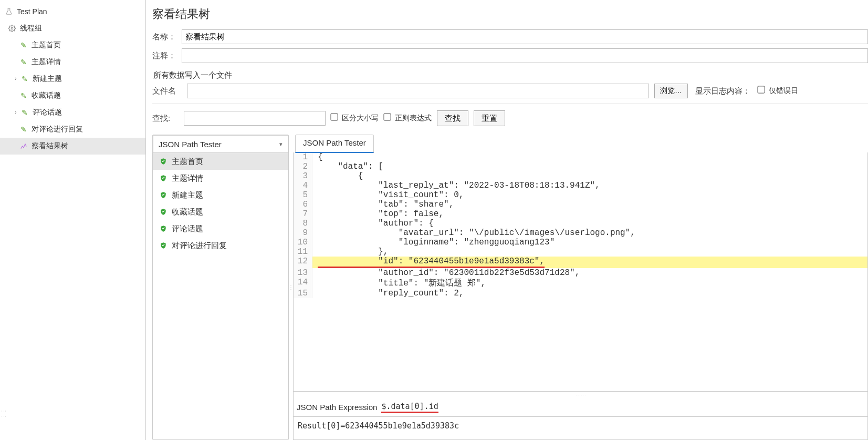  Describe the element at coordinates (221, 287) in the screenshot. I see `results-column: JSON Path Tester ▾ 主题首页 主题详情 新建主题` at that location.